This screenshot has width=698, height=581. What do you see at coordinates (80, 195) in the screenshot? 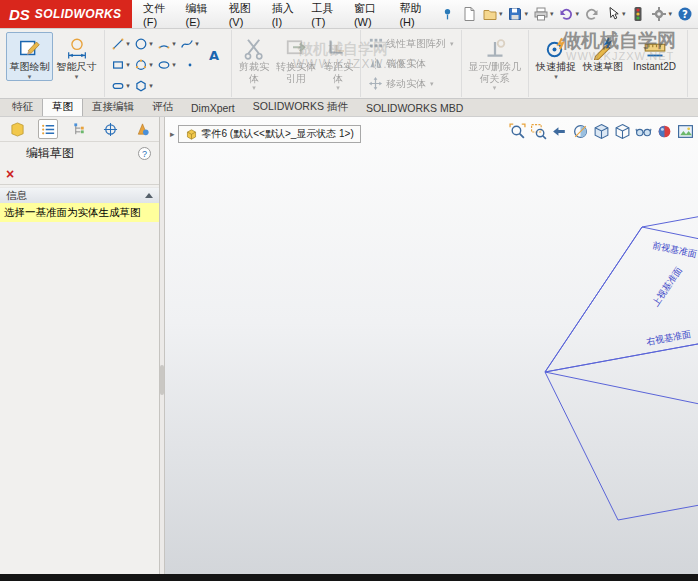
I see `info-section-header: 信息` at bounding box center [80, 195].